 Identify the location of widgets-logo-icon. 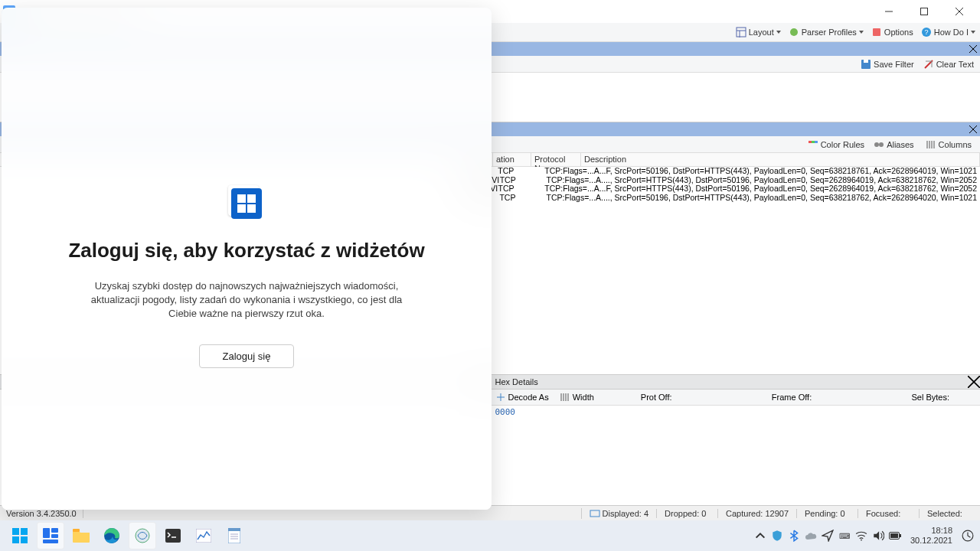
(247, 204).